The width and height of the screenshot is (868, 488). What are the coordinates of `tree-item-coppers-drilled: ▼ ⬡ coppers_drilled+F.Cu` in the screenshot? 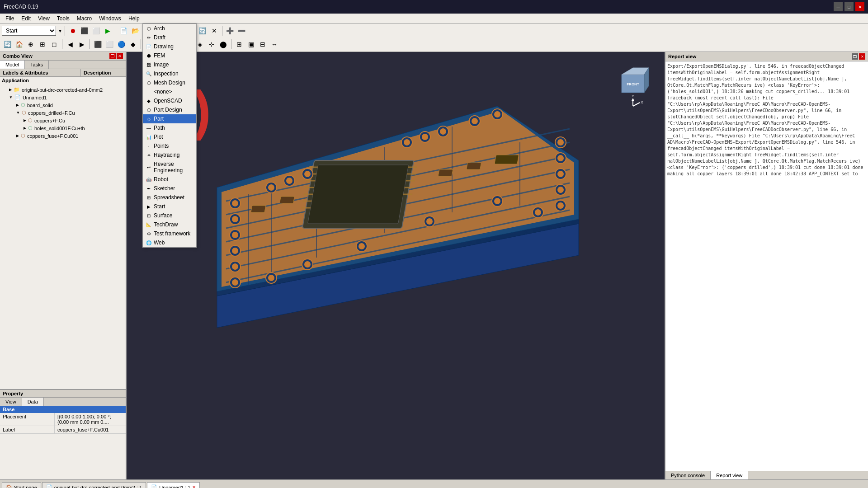 It's located at (63, 113).